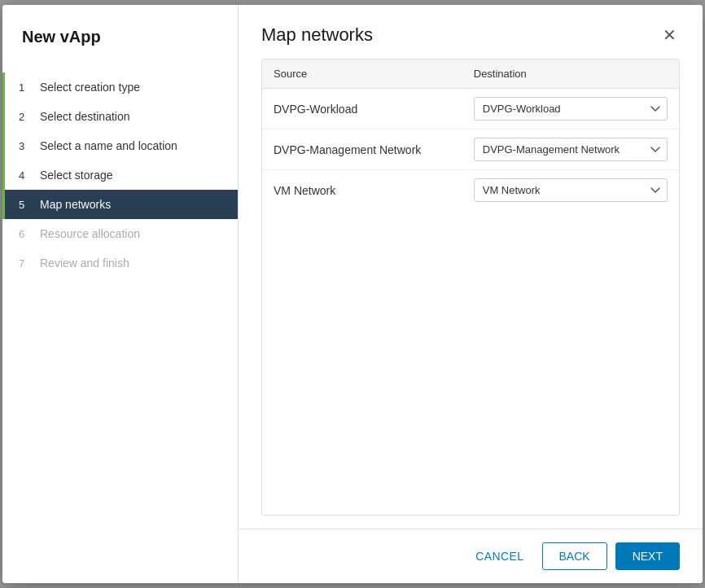 The image size is (705, 588). Describe the element at coordinates (571, 191) in the screenshot. I see `destination-select-2: DVPG-WorkloadDVPG-Management NetworkVM N…` at that location.